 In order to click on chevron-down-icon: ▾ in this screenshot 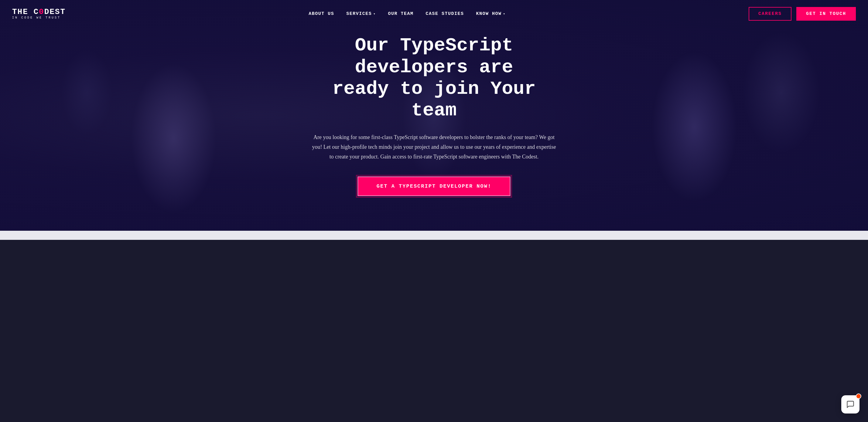, I will do `click(375, 14)`.